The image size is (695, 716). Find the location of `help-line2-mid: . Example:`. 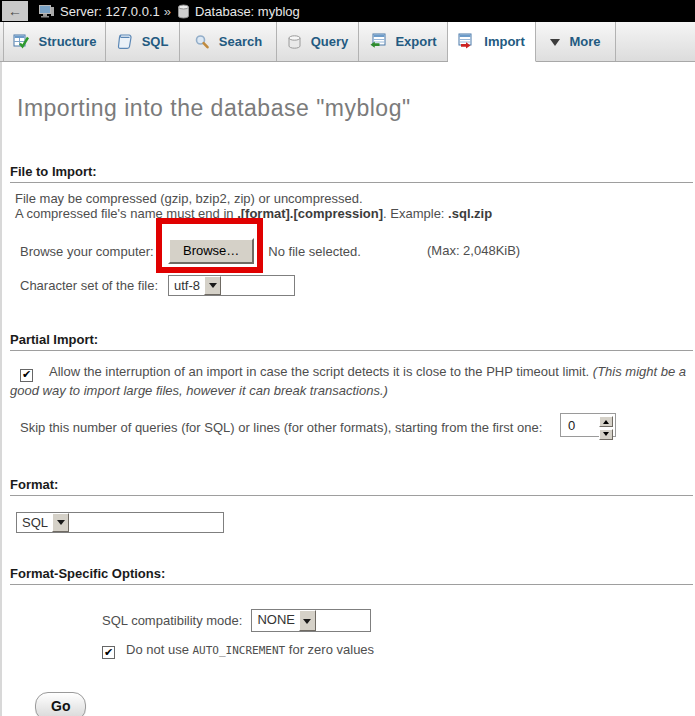

help-line2-mid: . Example: is located at coordinates (416, 214).